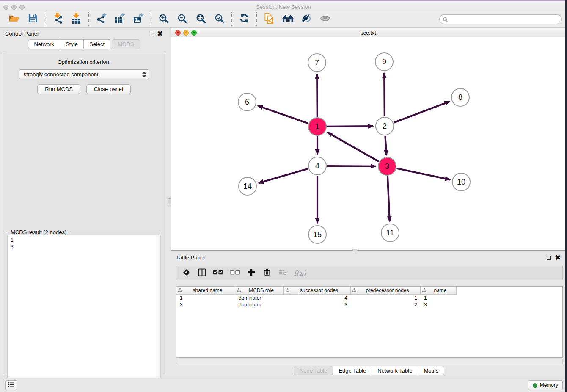  Describe the element at coordinates (460, 97) in the screenshot. I see `graph-node-8: 8` at that location.